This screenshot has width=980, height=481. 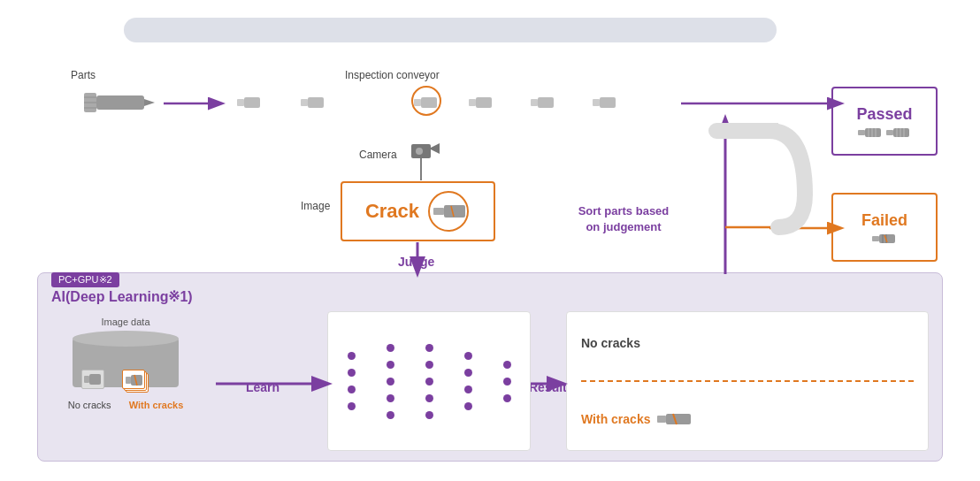 I want to click on result-no-cracks: No cracks, so click(x=747, y=343).